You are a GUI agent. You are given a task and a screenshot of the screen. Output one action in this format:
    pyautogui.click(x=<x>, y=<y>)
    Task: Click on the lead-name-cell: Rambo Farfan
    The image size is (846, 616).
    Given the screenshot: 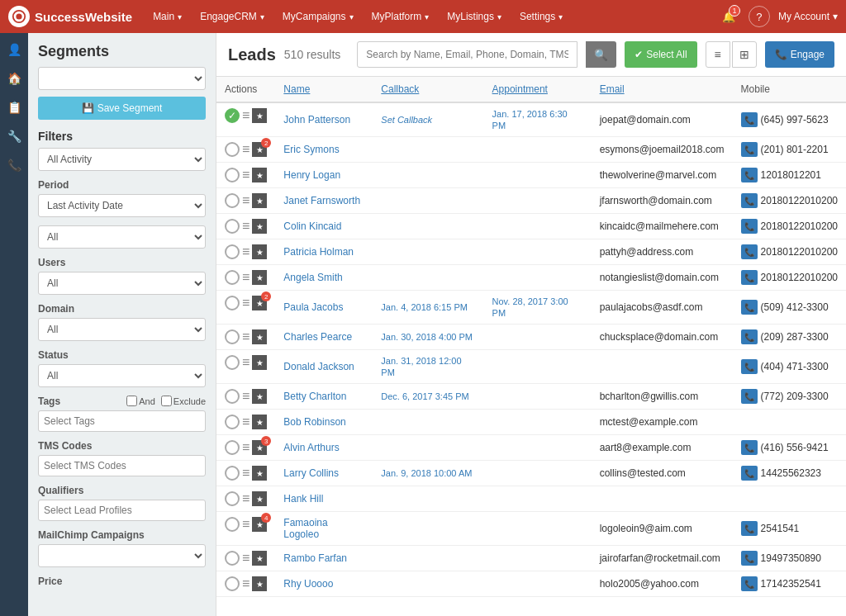 What is the action you would take?
    pyautogui.click(x=324, y=558)
    